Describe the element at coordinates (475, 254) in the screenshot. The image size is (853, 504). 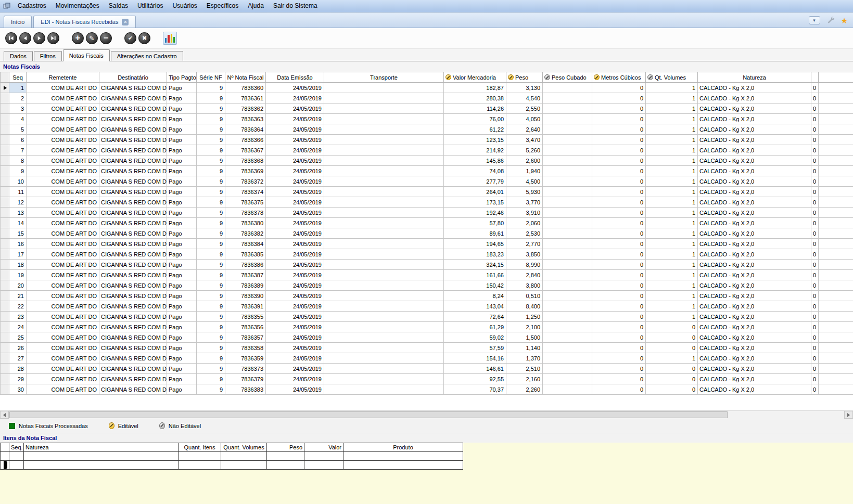
I see `cell-valor-mercadoria: 183,23` at that location.